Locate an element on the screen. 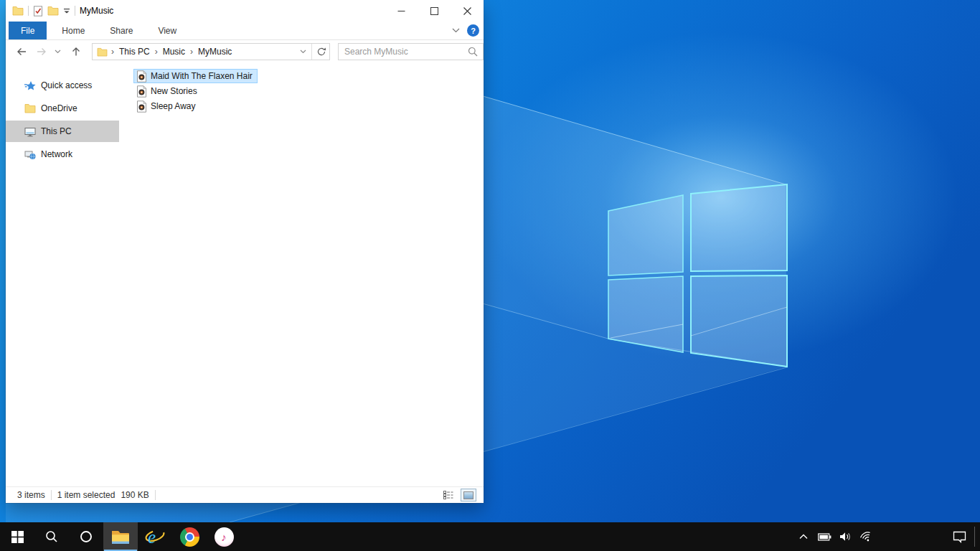  close-button is located at coordinates (467, 11).